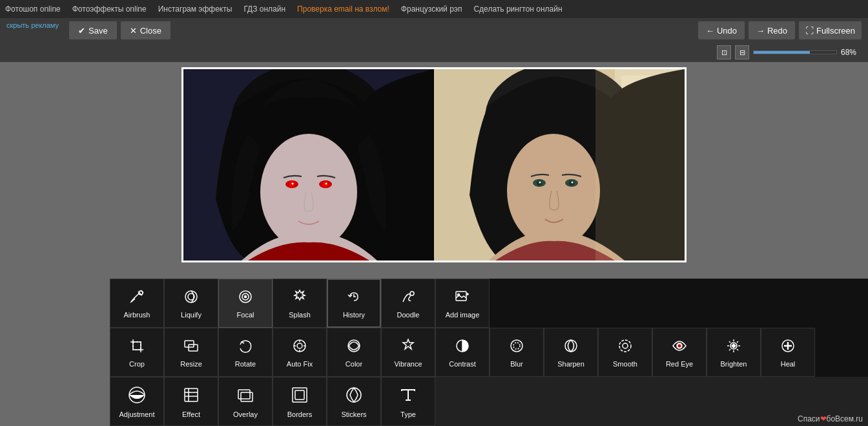 The width and height of the screenshot is (868, 426). Describe the element at coordinates (300, 303) in the screenshot. I see `tool-splash: Splash` at that location.